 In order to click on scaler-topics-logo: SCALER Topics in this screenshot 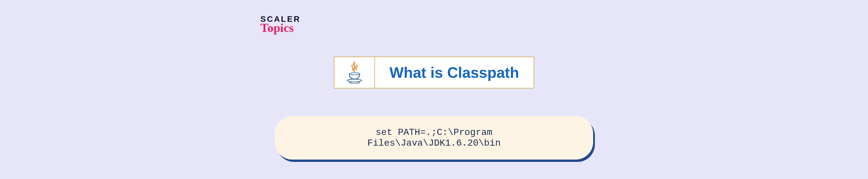, I will do `click(280, 25)`.